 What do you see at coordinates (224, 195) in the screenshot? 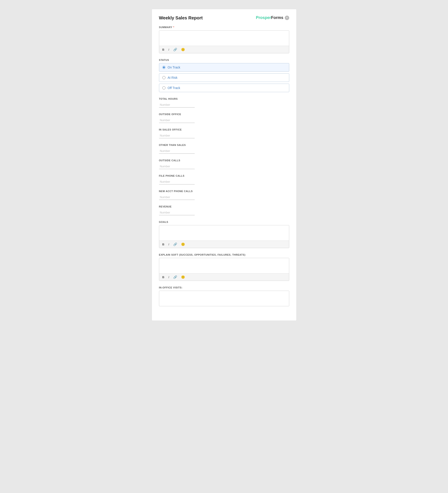
I see `new-acct-phone-calls-section: NEW ACCT PHONE CALLS` at bounding box center [224, 195].